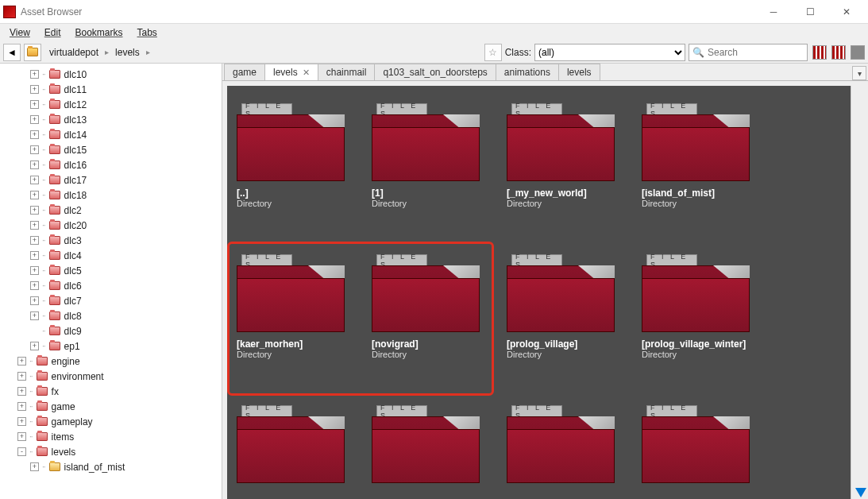 This screenshot has height=499, width=868. What do you see at coordinates (111, 331) in the screenshot?
I see `tree-item: ··dlc9` at bounding box center [111, 331].